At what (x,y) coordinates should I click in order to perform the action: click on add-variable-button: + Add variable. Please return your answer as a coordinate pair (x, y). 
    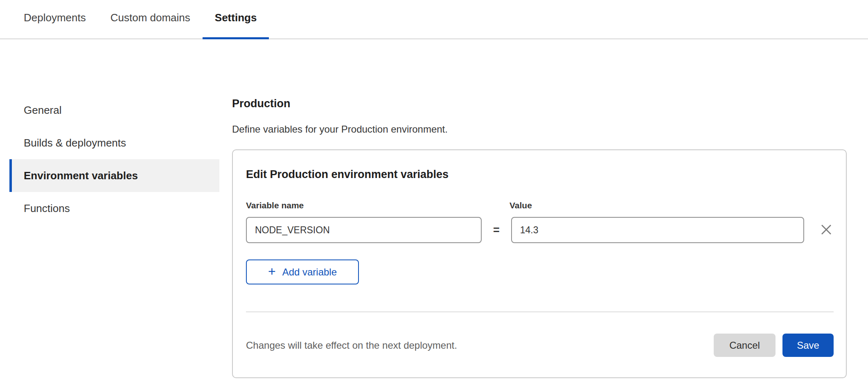
    Looking at the image, I should click on (302, 272).